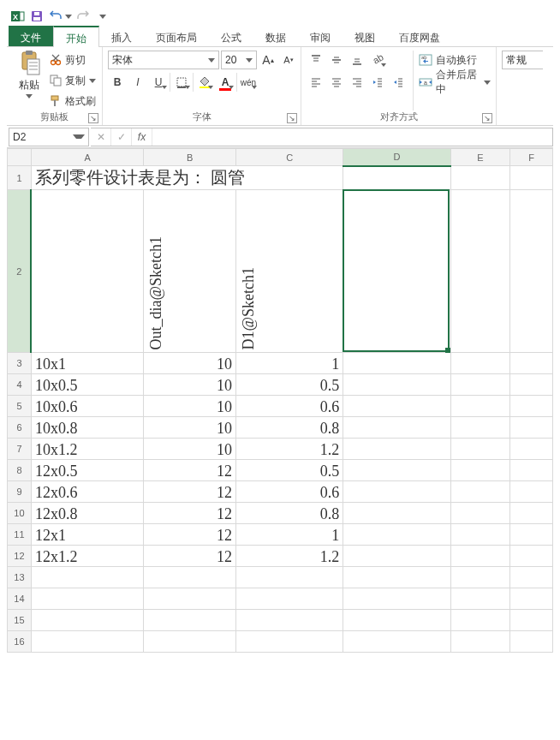  I want to click on select-all-corner, so click(20, 158).